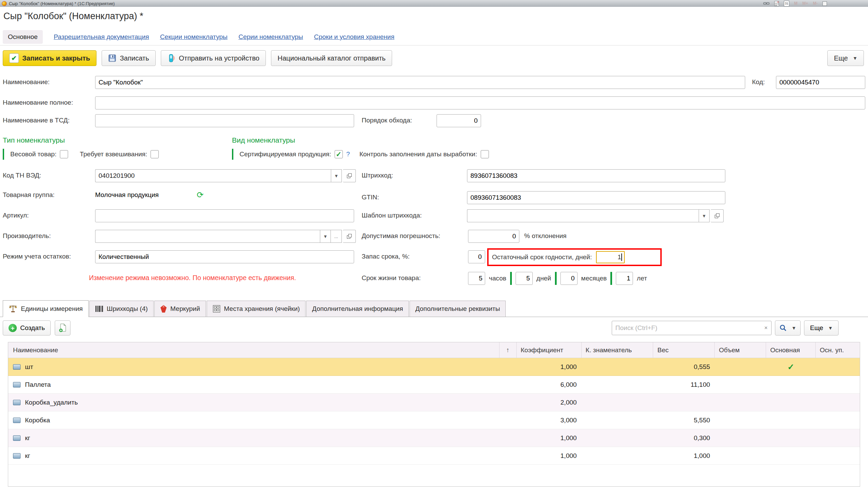 This screenshot has width=868, height=487. I want to click on help-question-icon: ?, so click(348, 154).